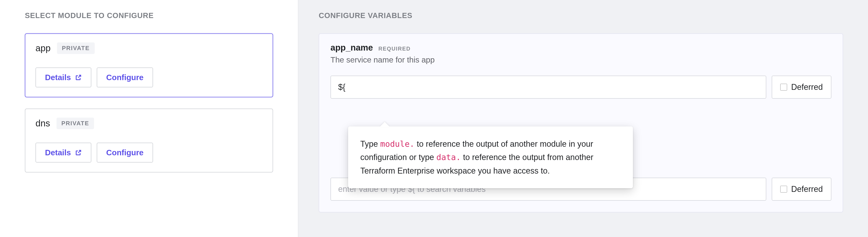 Image resolution: width=868 pixels, height=237 pixels. I want to click on right-section-title: CONFIGURE VARIABLES, so click(581, 15).